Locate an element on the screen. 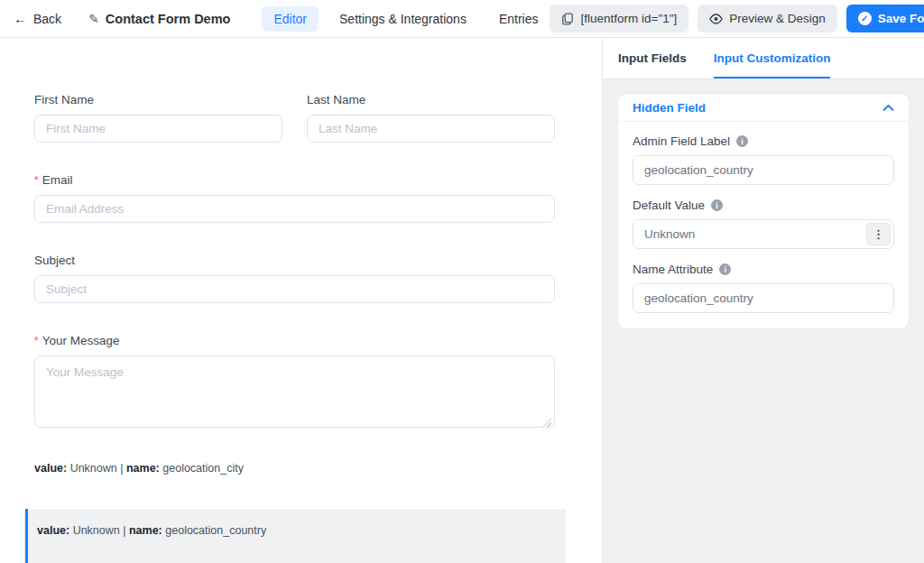 Image resolution: width=924 pixels, height=563 pixels. copy-icon is located at coordinates (568, 19).